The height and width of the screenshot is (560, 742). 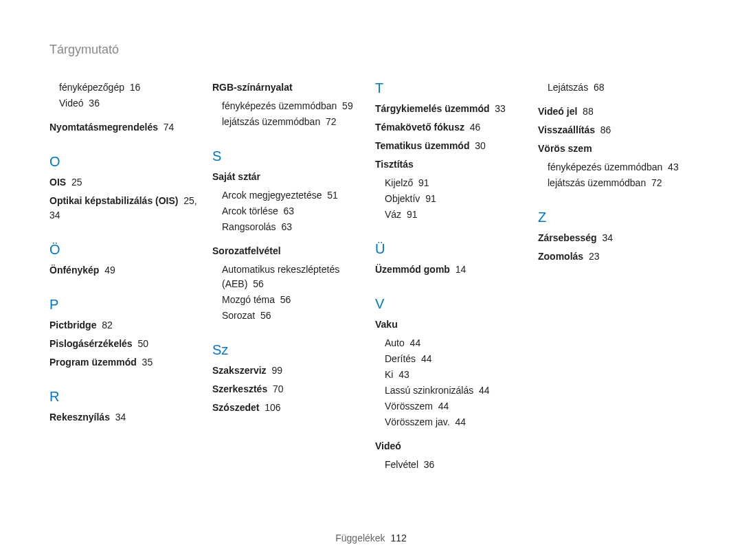 I want to click on index-letter: Z, so click(x=616, y=217).